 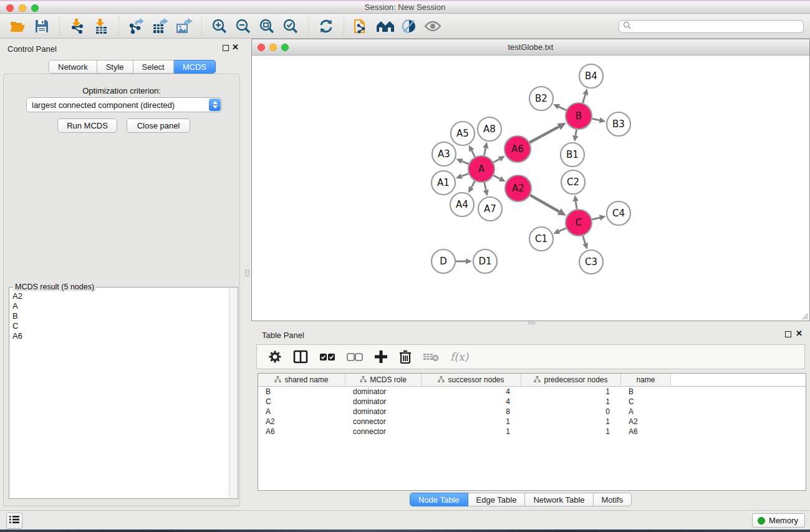 What do you see at coordinates (778, 520) in the screenshot?
I see `memory-button: Memory` at bounding box center [778, 520].